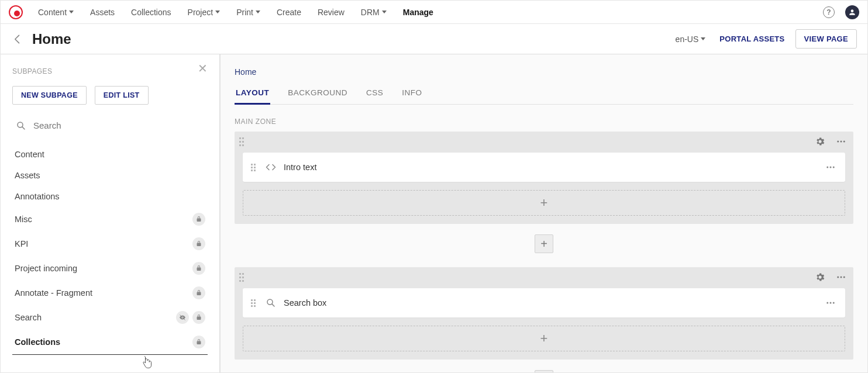 The width and height of the screenshot is (868, 373). I want to click on edit-list-button: EDIT LIST, so click(122, 95).